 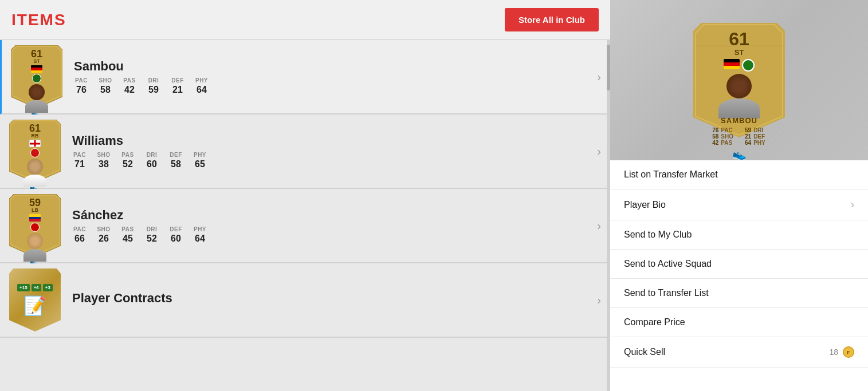 What do you see at coordinates (739, 96) in the screenshot?
I see `preview-player-body` at bounding box center [739, 96].